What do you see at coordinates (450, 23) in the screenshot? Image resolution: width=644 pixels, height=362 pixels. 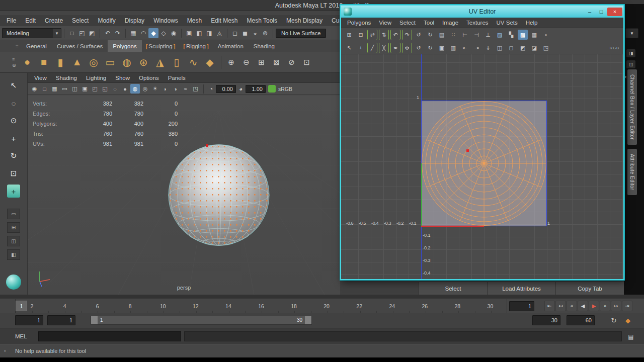 I see `uv-menu-item: Image` at bounding box center [450, 23].